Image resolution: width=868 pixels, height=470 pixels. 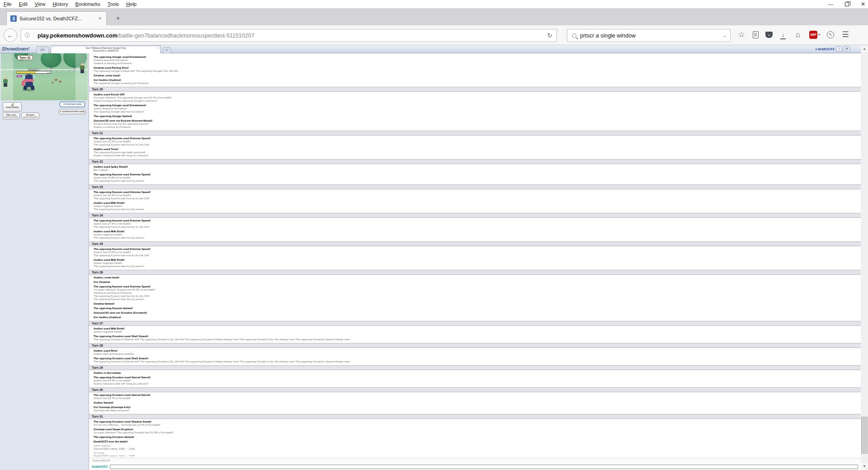 What do you see at coordinates (864, 466) in the screenshot?
I see `scroll-down-icon: ▼` at bounding box center [864, 466].